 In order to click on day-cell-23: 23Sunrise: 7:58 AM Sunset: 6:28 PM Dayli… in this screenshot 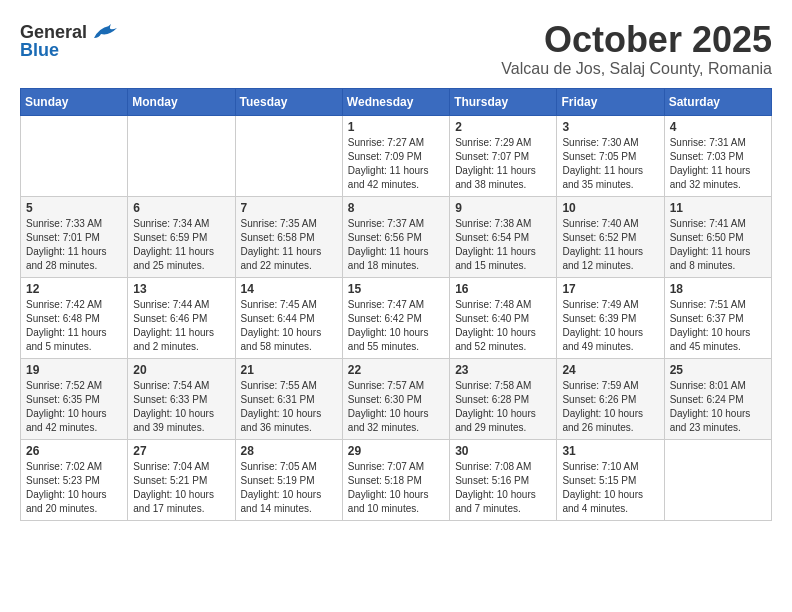, I will do `click(504, 398)`.